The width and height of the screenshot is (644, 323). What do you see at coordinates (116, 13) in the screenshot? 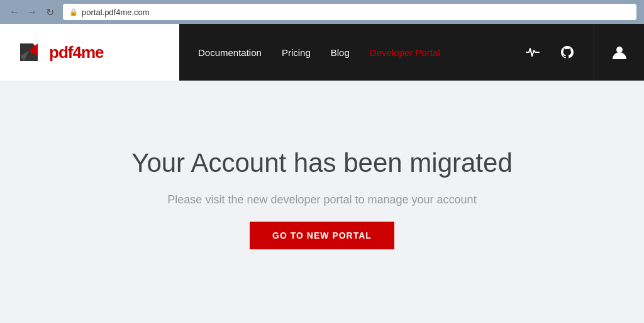
I see `url-text: portal.pdf4me.com` at bounding box center [116, 13].